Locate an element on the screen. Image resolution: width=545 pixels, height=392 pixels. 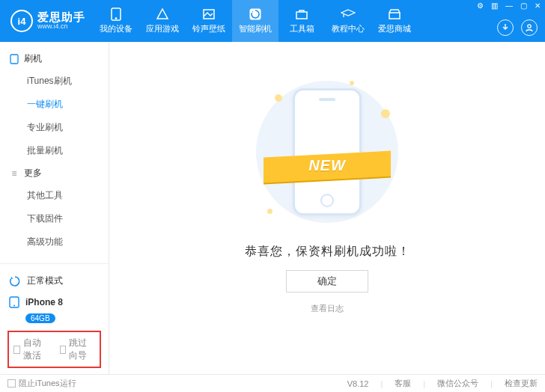
post-flash-options: 自动激活 跳过向导 is located at coordinates (54, 349).